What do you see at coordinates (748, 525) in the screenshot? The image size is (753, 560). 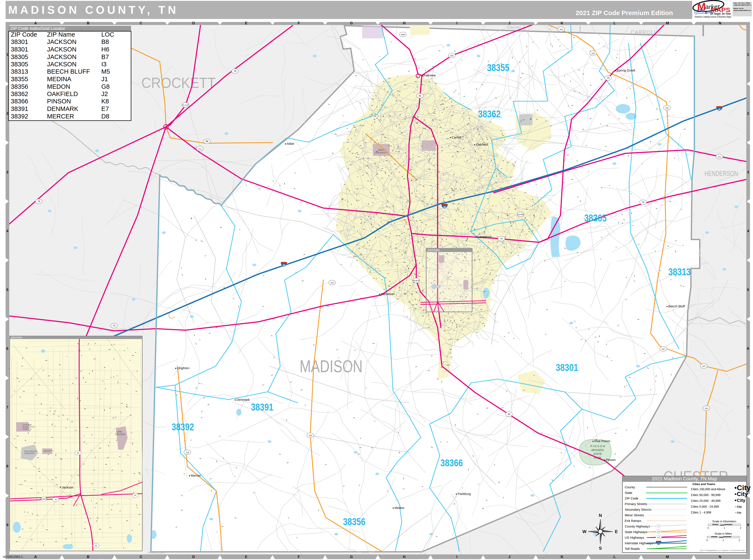 I see `svg-text: 9` at bounding box center [748, 525].